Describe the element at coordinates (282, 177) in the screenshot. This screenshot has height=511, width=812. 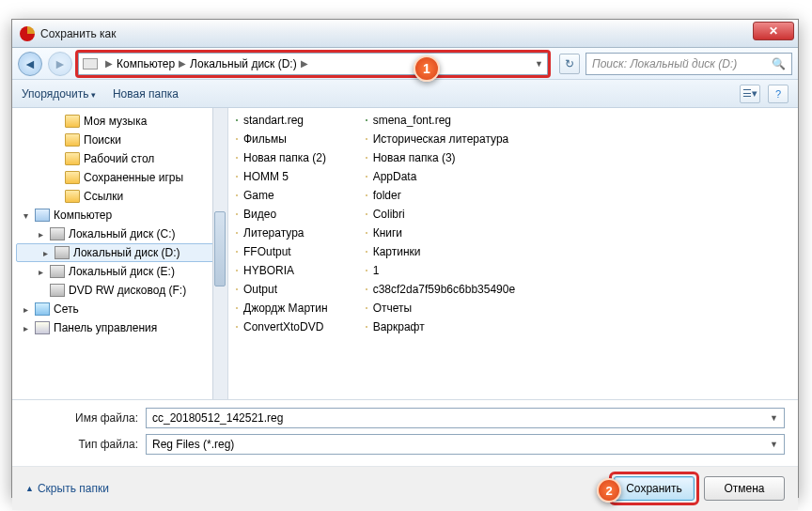
I see `file-item: HOMM 5` at that location.